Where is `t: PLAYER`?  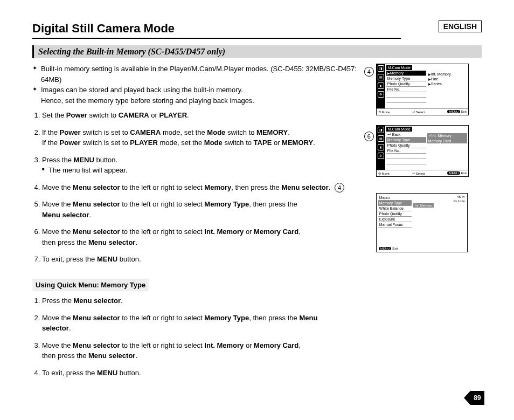 t: PLAYER is located at coordinates (144, 142).